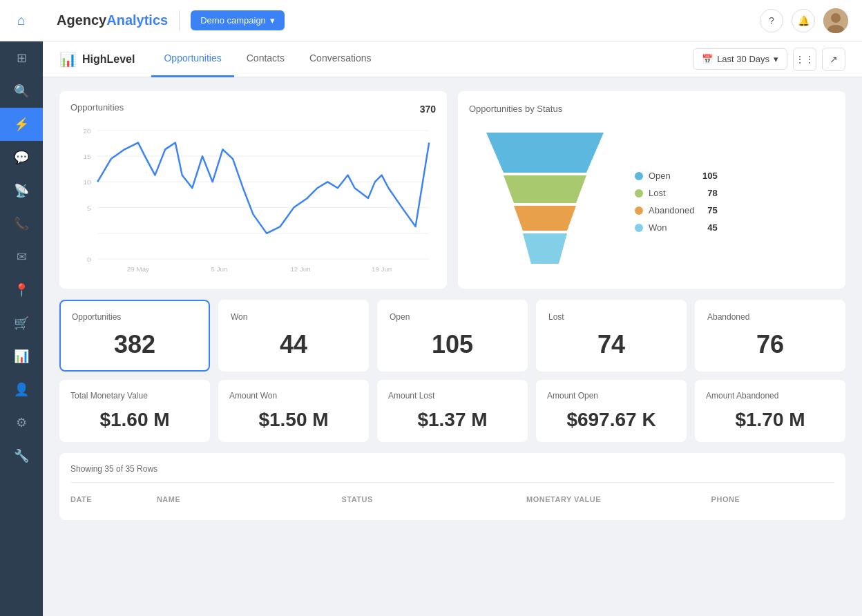 This screenshot has height=616, width=862. I want to click on sidebar-item-phone: 📞, so click(21, 224).